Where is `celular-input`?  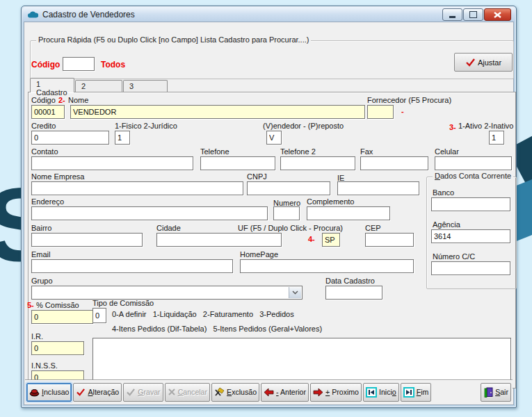 celular-input is located at coordinates (473, 163).